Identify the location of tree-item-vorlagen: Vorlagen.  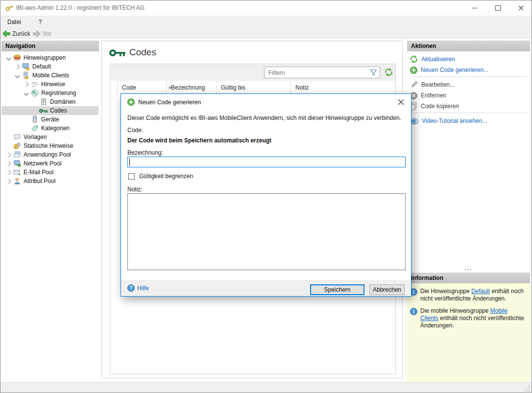
(50, 137).